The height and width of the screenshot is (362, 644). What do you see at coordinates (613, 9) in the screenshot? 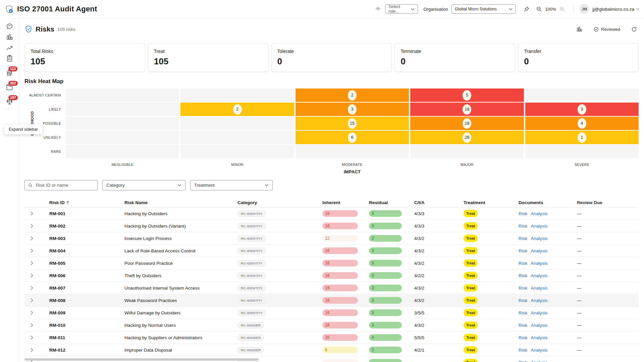
I see `user-email: jj@globalmicro.co.za` at bounding box center [613, 9].